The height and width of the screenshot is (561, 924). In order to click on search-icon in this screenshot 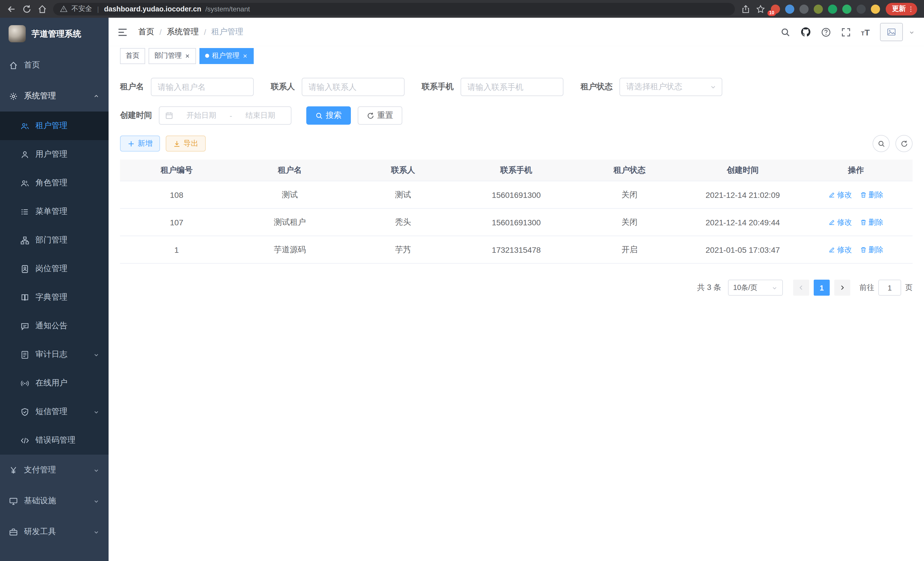, I will do `click(785, 32)`.